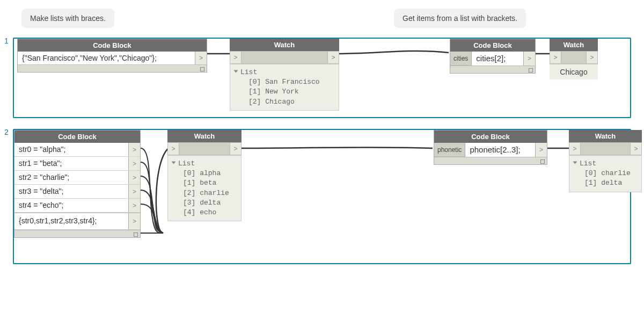 The height and width of the screenshot is (312, 644). Describe the element at coordinates (284, 82) in the screenshot. I see `list-item: [0] San Francisco` at that location.